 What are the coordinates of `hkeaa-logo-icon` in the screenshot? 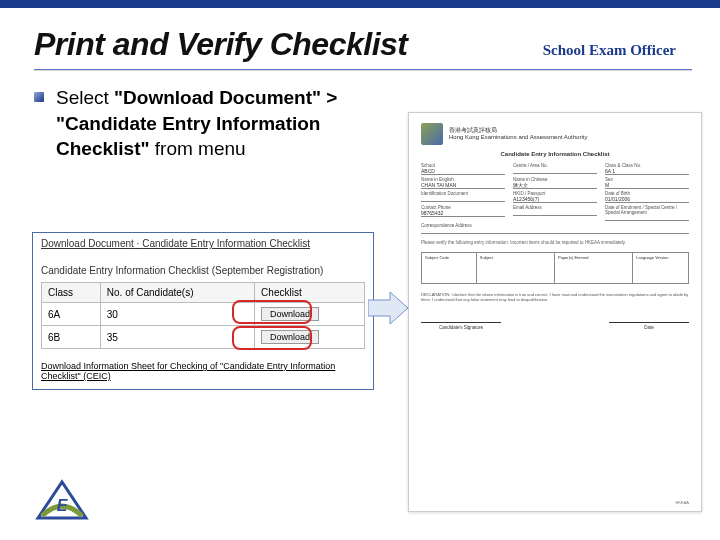 It's located at (432, 134).